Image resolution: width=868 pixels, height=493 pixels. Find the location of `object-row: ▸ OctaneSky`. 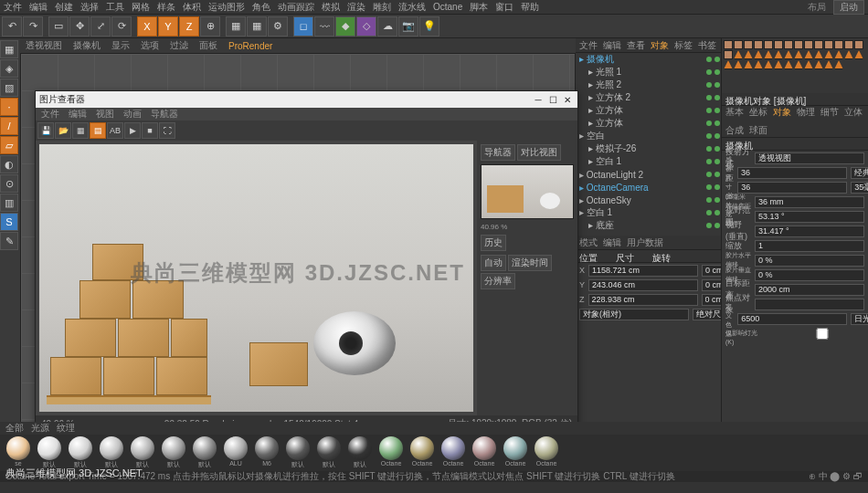

object-row: ▸ OctaneSky is located at coordinates (649, 200).